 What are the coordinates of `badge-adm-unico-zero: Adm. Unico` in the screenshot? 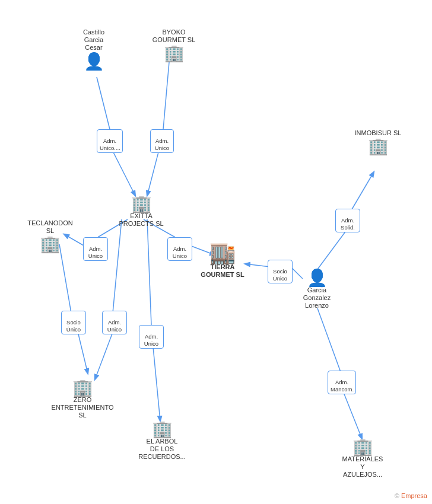 It's located at (115, 323).